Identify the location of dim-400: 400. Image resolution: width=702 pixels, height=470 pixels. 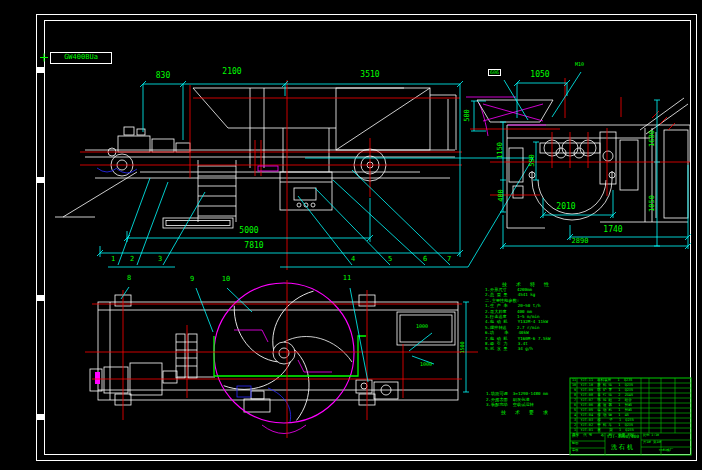
(502, 196).